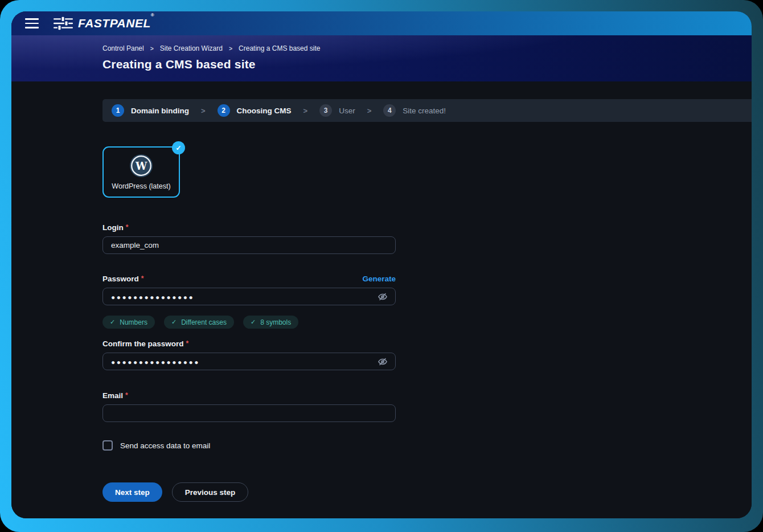  Describe the element at coordinates (123, 48) in the screenshot. I see `breadcrumb-item-control-panel: Control Panel` at that location.